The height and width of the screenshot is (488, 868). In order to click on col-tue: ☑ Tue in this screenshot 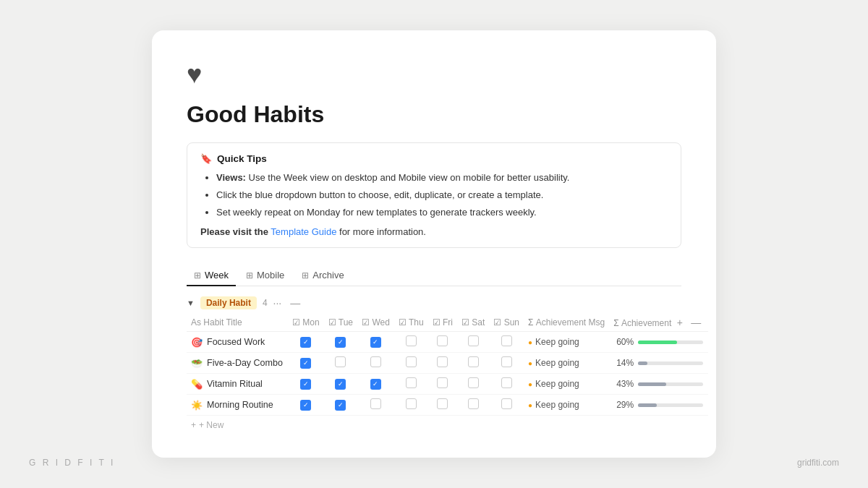, I will do `click(341, 322)`.